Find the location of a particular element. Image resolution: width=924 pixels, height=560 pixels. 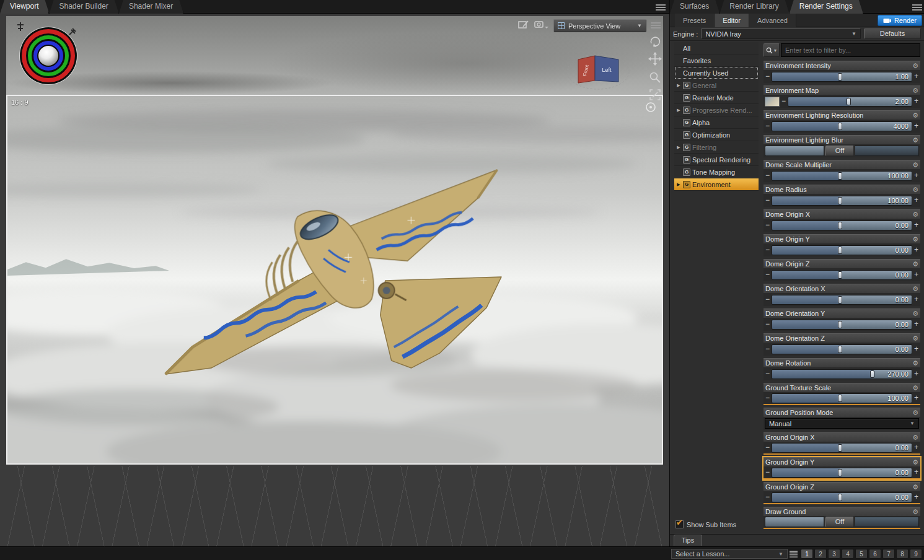

page-button-8: 8 is located at coordinates (902, 554).